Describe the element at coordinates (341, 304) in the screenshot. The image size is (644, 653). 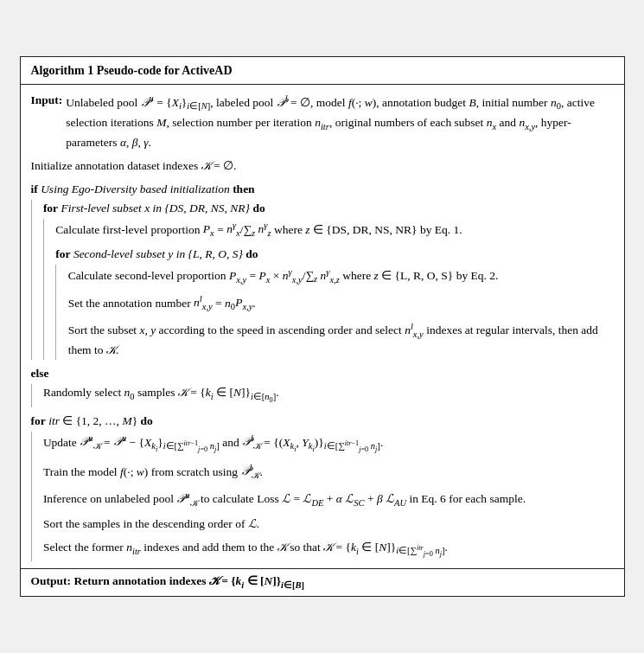
I see `set-annotation-number: Set the annotation number nlx,y = n0Px,y…` at that location.